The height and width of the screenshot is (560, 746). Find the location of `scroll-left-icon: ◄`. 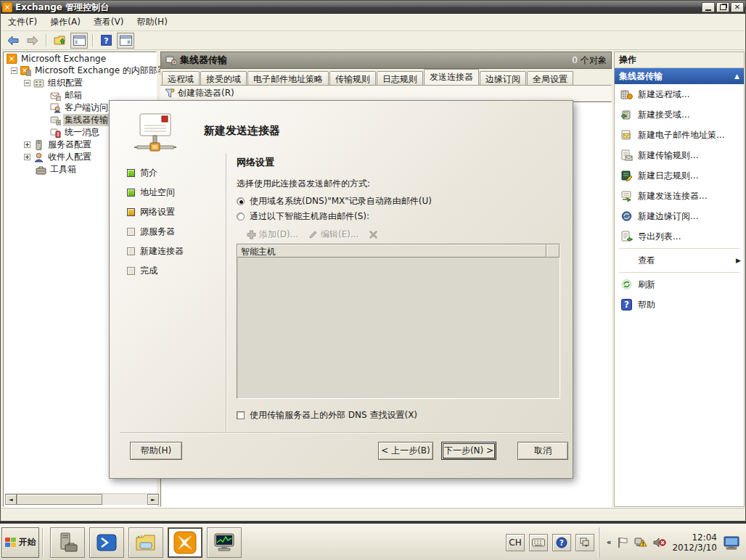

scroll-left-icon: ◄ is located at coordinates (11, 499).